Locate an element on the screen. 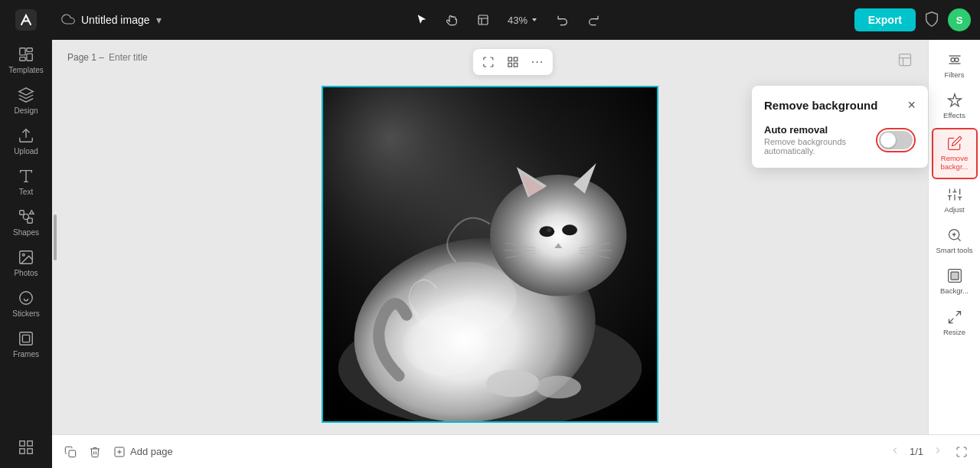  left-scroll-indicator is located at coordinates (55, 237).